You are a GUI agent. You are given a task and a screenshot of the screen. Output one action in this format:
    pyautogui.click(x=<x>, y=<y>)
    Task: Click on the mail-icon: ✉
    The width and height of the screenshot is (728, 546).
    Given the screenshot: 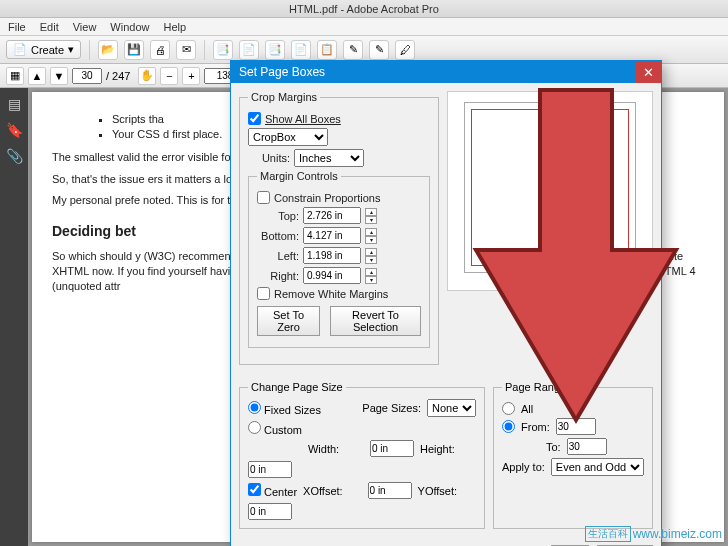 What is the action you would take?
    pyautogui.click(x=186, y=50)
    